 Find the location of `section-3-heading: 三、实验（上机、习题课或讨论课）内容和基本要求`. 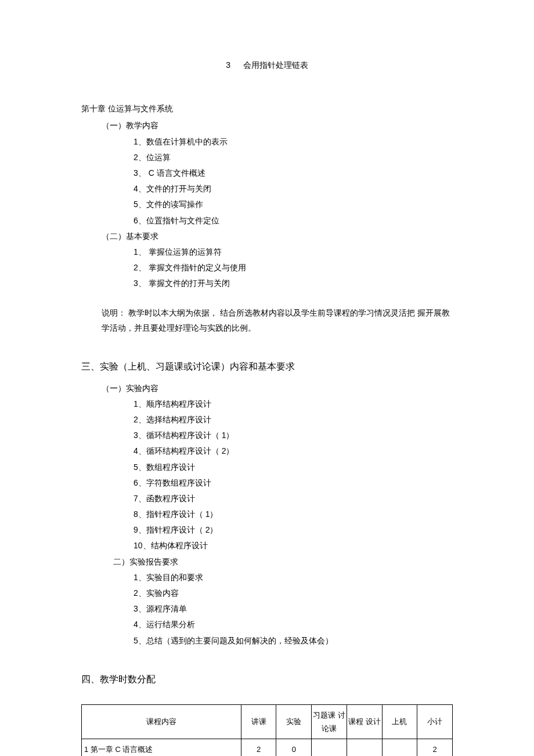

section-3-heading: 三、实验（上机、习题课或讨论课）内容和基本要求 is located at coordinates (267, 367).